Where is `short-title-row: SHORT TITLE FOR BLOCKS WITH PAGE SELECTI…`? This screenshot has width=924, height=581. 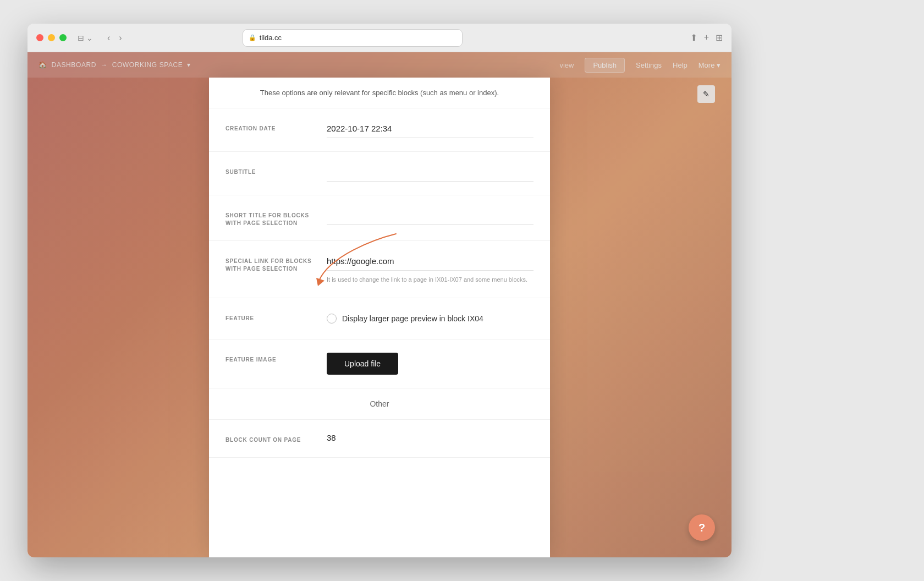
short-title-row: SHORT TITLE FOR BLOCKS WITH PAGE SELECTI… is located at coordinates (380, 218).